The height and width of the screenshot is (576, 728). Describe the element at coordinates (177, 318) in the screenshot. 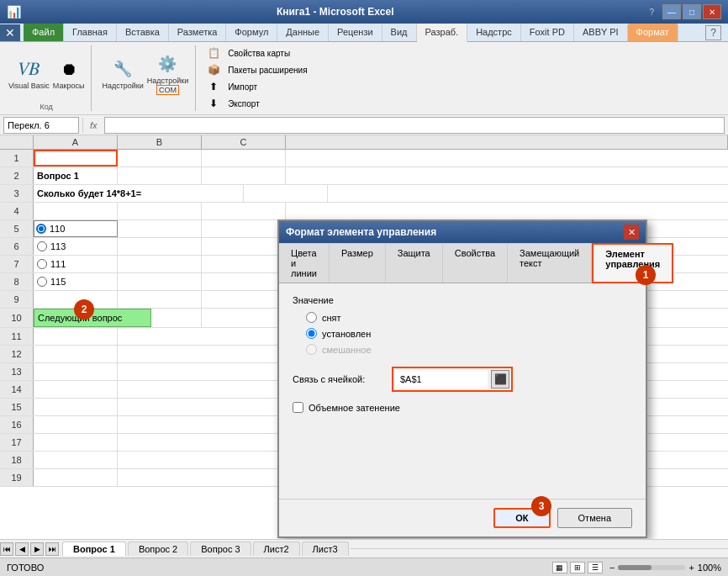

I see `cell-b10` at that location.